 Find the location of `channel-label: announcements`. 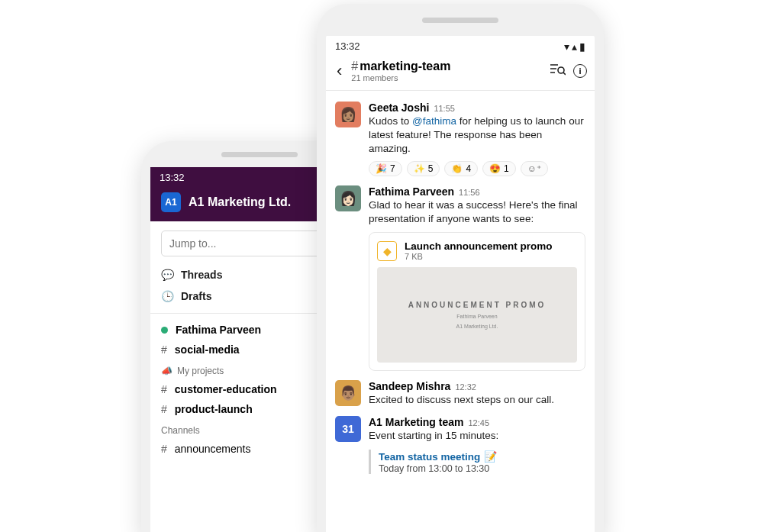

channel-label: announcements is located at coordinates (213, 449).